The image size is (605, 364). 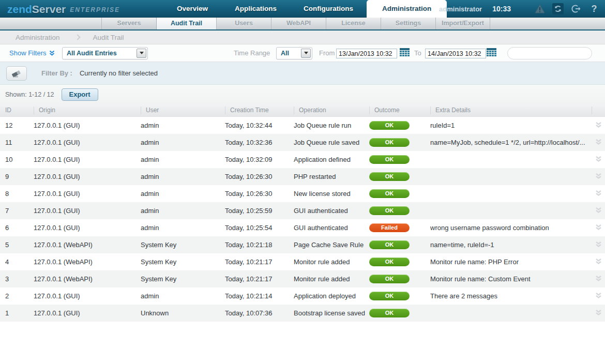 I want to click on cell-creation-time: Today, 10:26:30, so click(x=260, y=193).